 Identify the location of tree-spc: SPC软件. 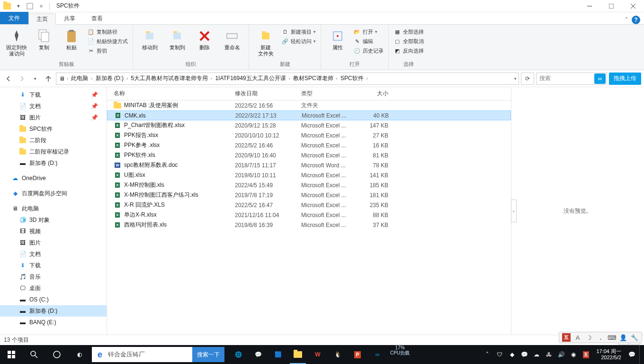
(53, 129).